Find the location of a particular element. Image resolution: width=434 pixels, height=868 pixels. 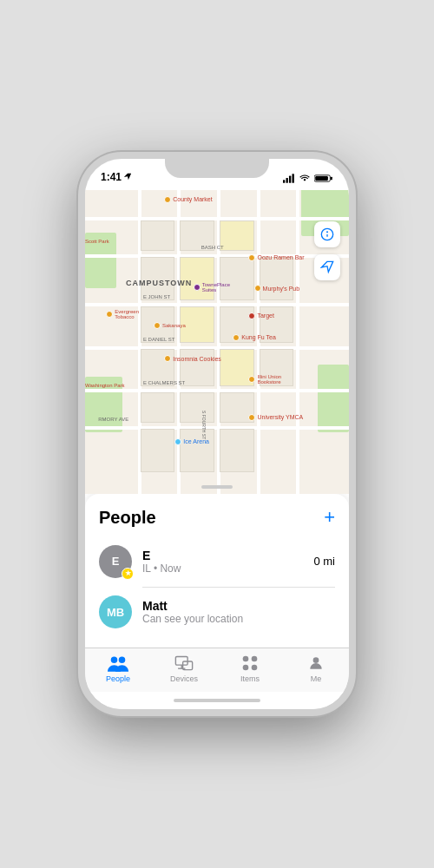

bottom-panel: People + E ★ E IL • Now 0 mi MB is located at coordinates (217, 571).